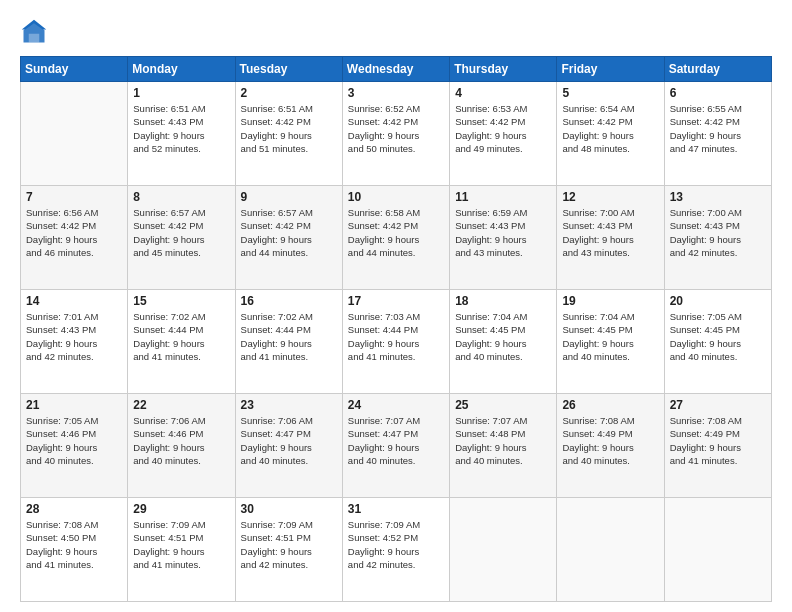  What do you see at coordinates (289, 197) in the screenshot?
I see `day-number: 9` at bounding box center [289, 197].